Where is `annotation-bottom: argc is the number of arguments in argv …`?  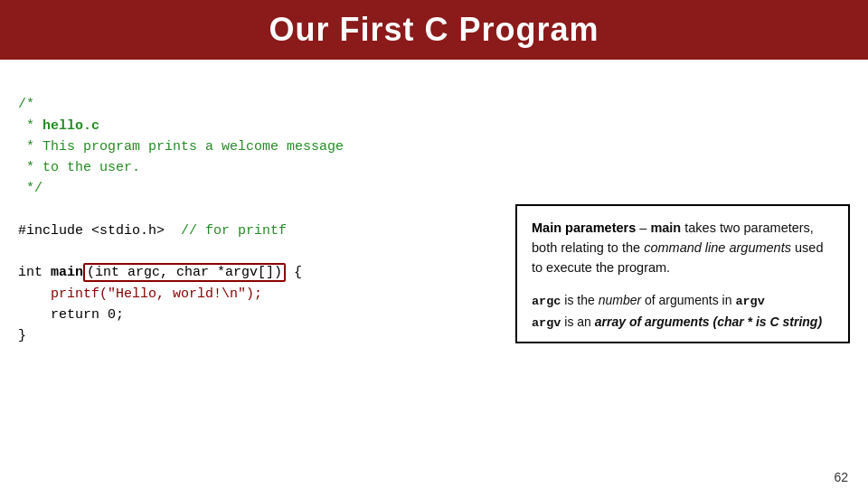 annotation-bottom: argc is the number of arguments in argv … is located at coordinates (683, 311).